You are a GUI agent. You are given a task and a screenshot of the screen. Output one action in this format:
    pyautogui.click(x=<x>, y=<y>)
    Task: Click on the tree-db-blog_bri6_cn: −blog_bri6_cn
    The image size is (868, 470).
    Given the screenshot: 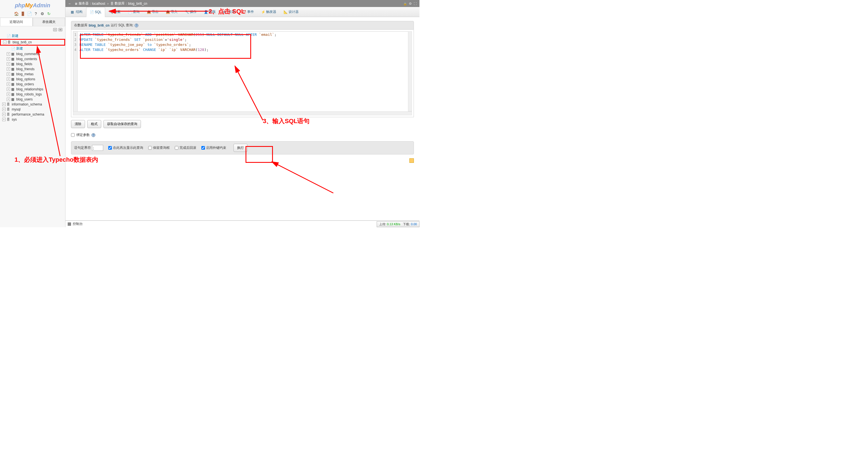 What is the action you would take?
    pyautogui.click(x=32, y=42)
    